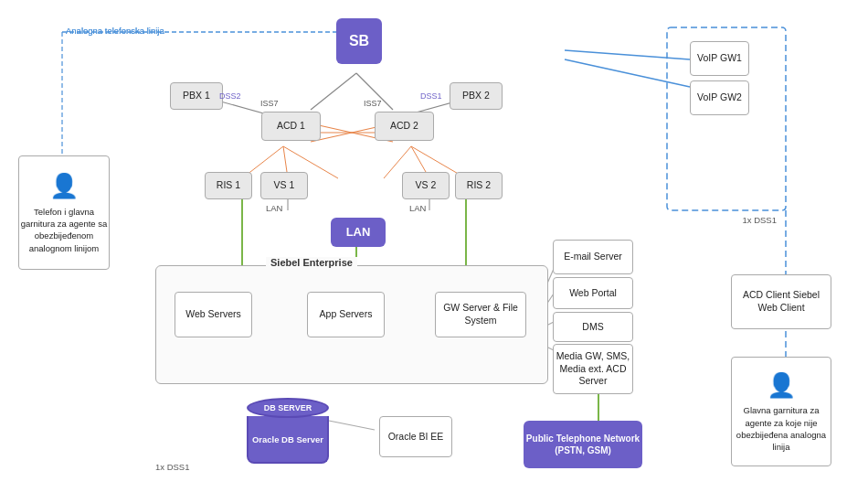  I want to click on acd1-box: ACD 1, so click(291, 126).